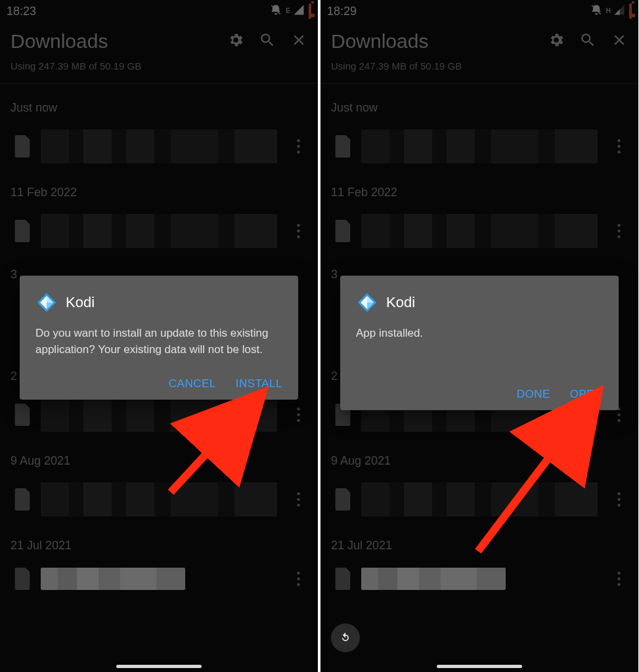 The width and height of the screenshot is (639, 672). Describe the element at coordinates (533, 394) in the screenshot. I see `done-button: DONE` at that location.